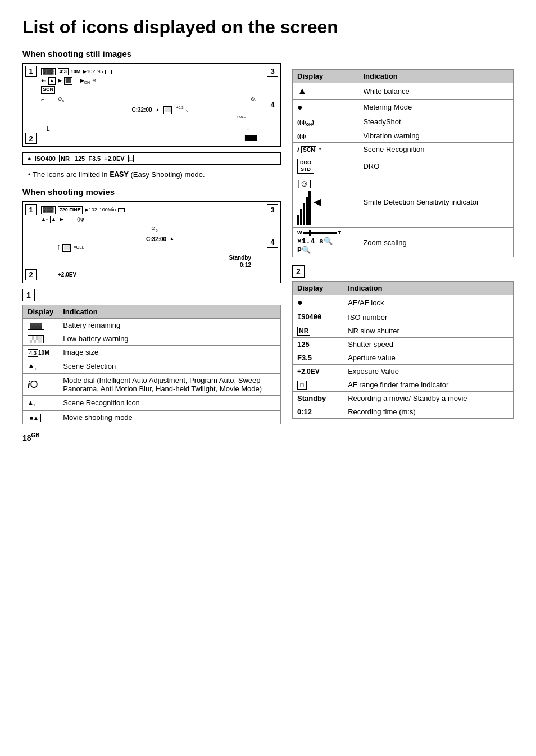 The height and width of the screenshot is (756, 536). Describe the element at coordinates (403, 302) in the screenshot. I see `table-row: ● AE/AF lock` at that location.